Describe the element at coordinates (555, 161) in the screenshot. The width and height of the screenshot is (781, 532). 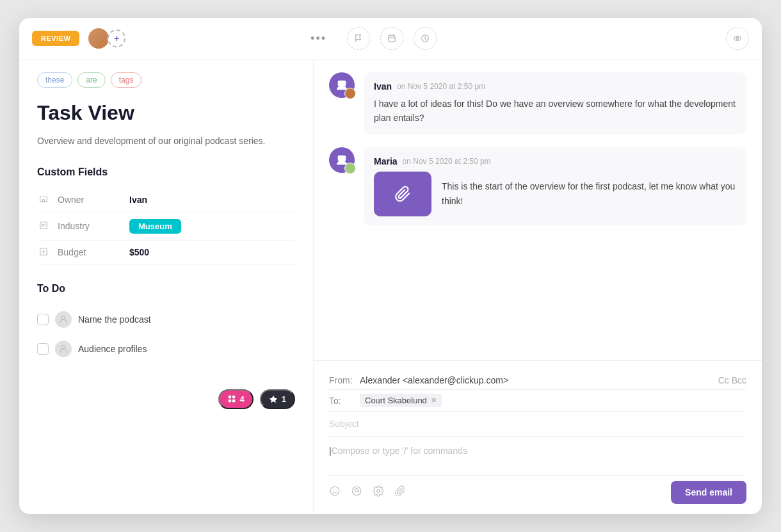
I see `comment-header-maria: Maria on Nov 5 2020 at 2:50 pm` at that location.